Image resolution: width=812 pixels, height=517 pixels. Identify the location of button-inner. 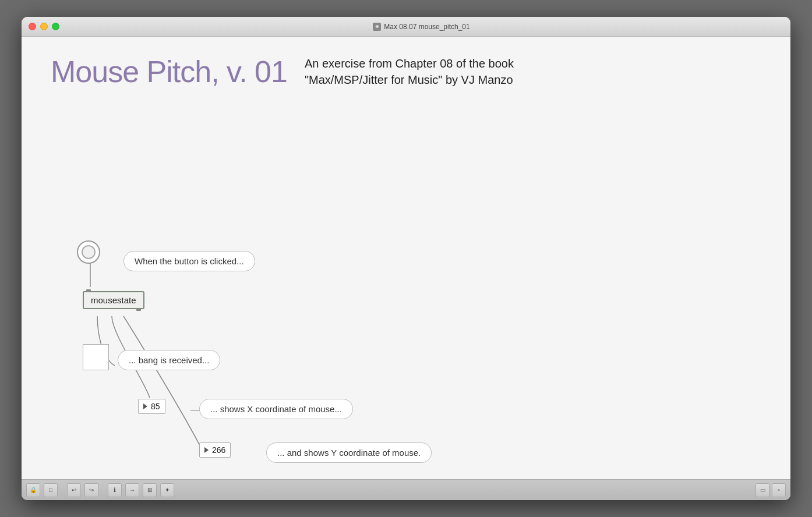
(89, 252).